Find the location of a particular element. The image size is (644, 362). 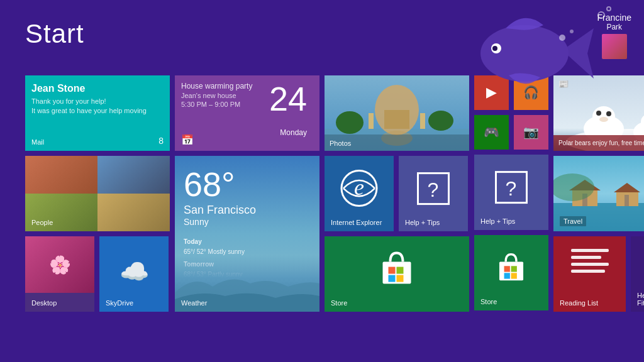

photos-label-bar: Photos is located at coordinates (397, 143).